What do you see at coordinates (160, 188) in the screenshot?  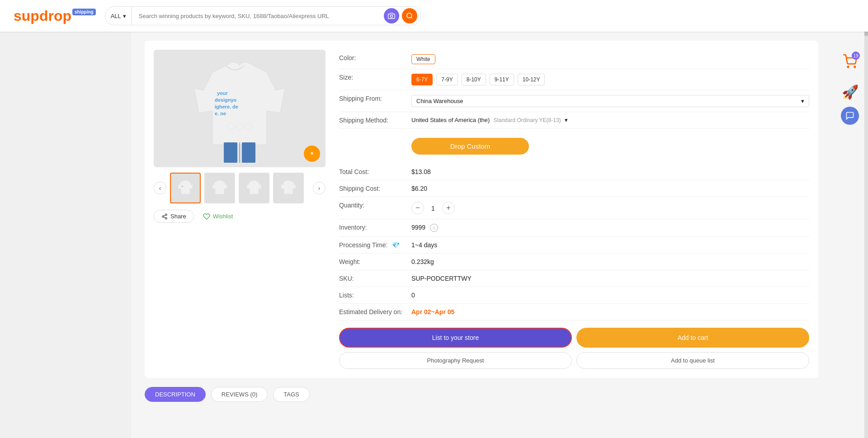 I see `prev-thumbnail-button: ‹` at bounding box center [160, 188].